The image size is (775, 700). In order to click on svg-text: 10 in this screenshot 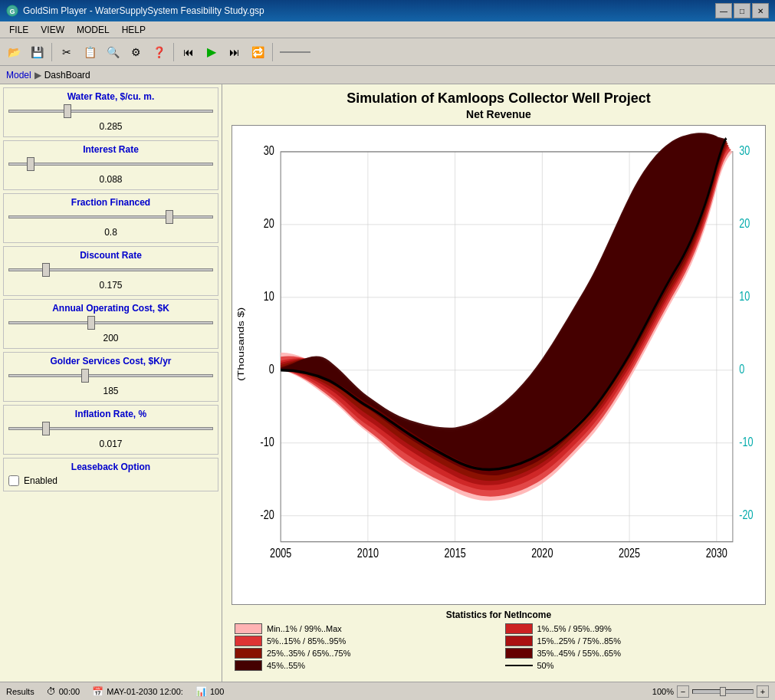, I will do `click(269, 296)`.